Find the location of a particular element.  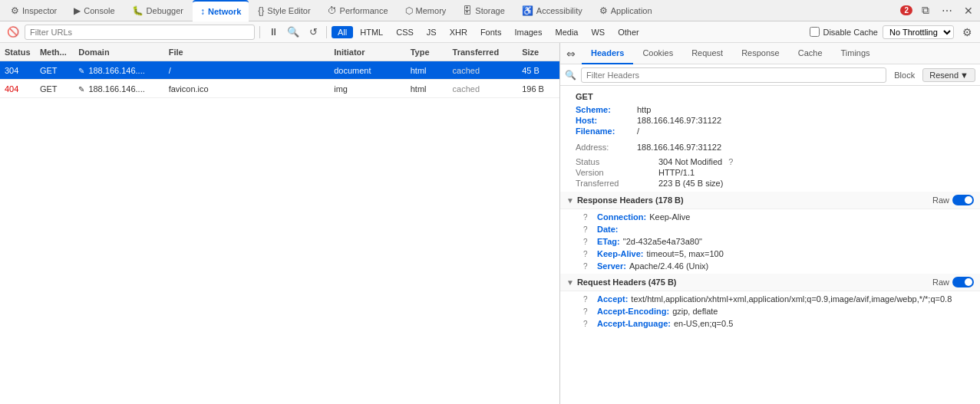

response-raw-switch is located at coordinates (963, 200).